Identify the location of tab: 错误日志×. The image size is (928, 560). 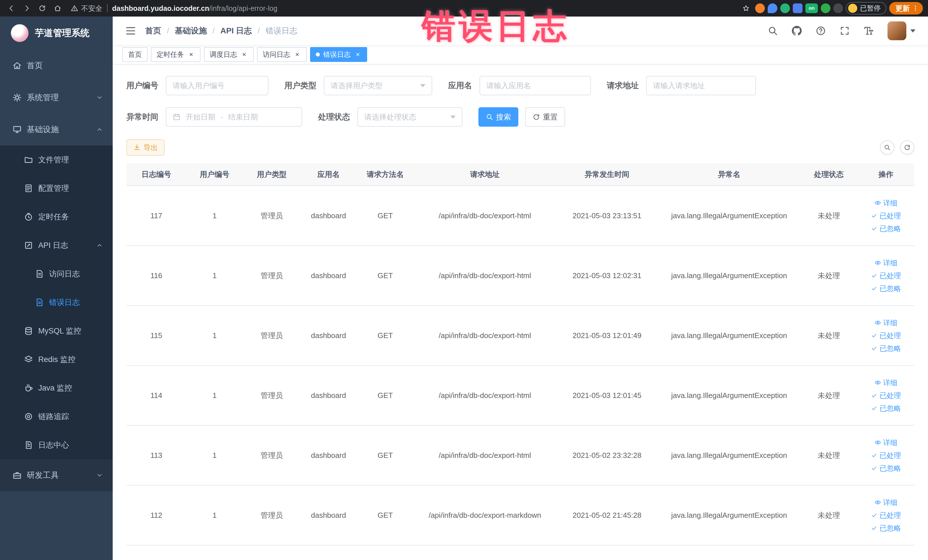
(339, 54).